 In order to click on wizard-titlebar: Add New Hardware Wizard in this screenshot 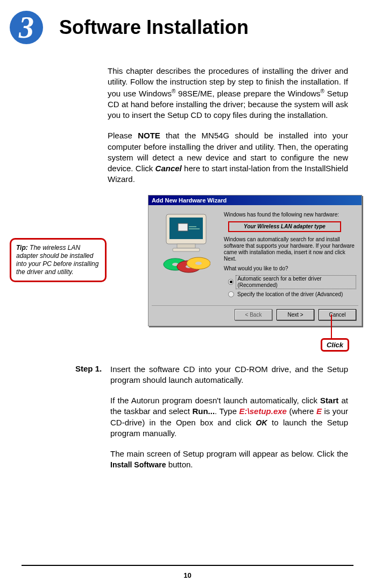, I will do `click(255, 200)`.